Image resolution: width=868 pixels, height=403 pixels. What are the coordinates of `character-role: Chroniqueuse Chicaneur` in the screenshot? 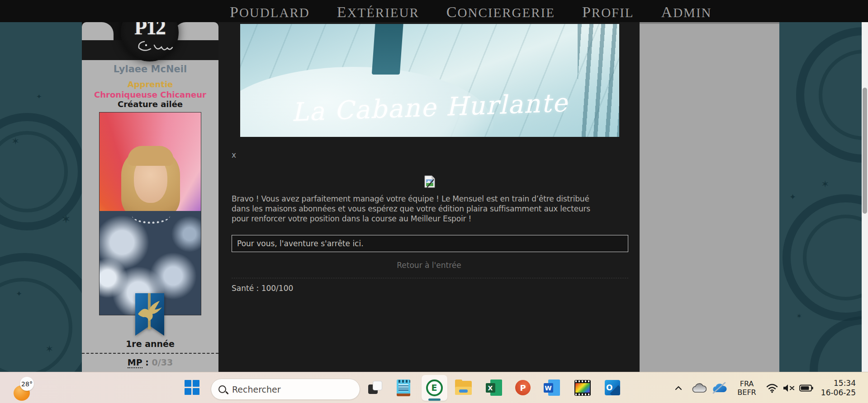 It's located at (150, 95).